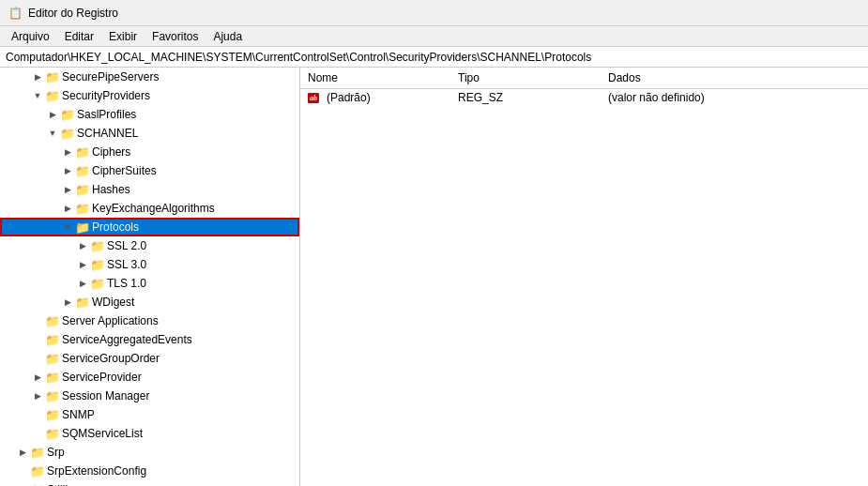  What do you see at coordinates (150, 171) in the screenshot?
I see `tree-item-ciphersuites: ▶📁CipherSuites` at bounding box center [150, 171].